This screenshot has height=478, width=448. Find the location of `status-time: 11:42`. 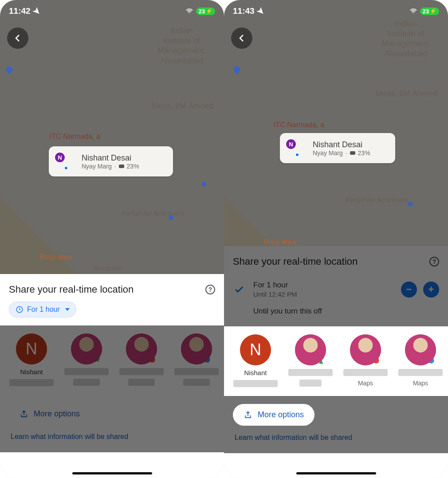

status-time: 11:42 is located at coordinates (20, 11).